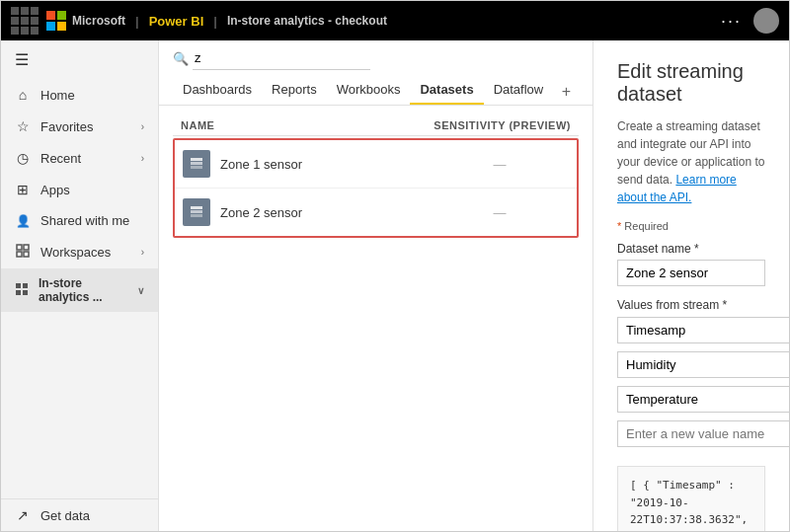 This screenshot has height=532, width=790. Describe the element at coordinates (766, 21) in the screenshot. I see `avatar` at that location.